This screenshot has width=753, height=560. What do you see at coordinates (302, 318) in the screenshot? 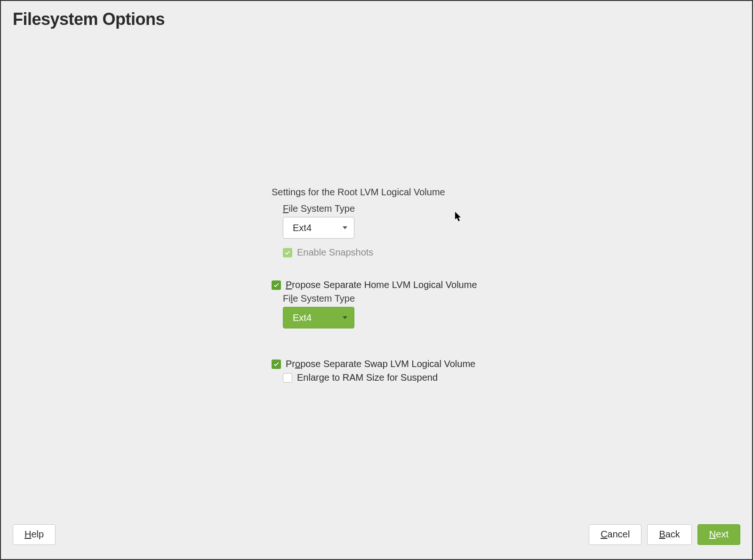
I see `home-fs-type-value: Ext4` at bounding box center [302, 318].